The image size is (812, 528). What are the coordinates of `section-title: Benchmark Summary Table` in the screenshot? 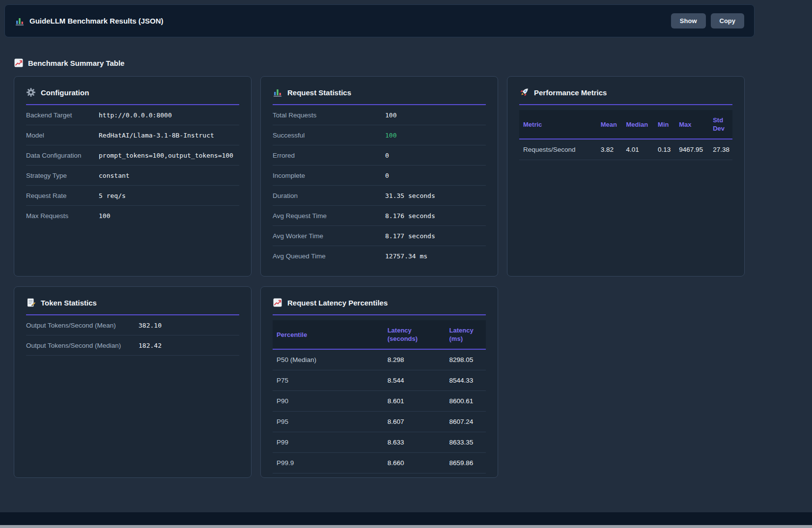 It's located at (76, 63).